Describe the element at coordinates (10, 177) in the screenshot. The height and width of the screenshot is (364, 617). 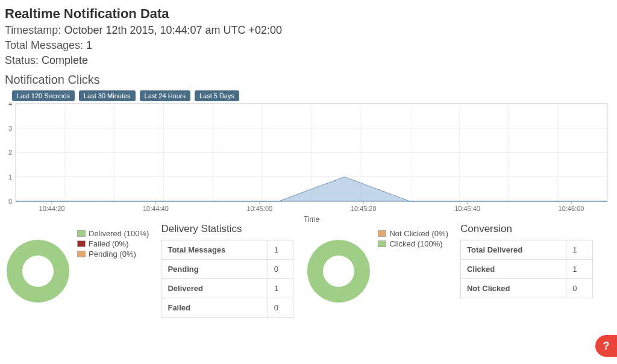
I see `svg-text: 1` at that location.